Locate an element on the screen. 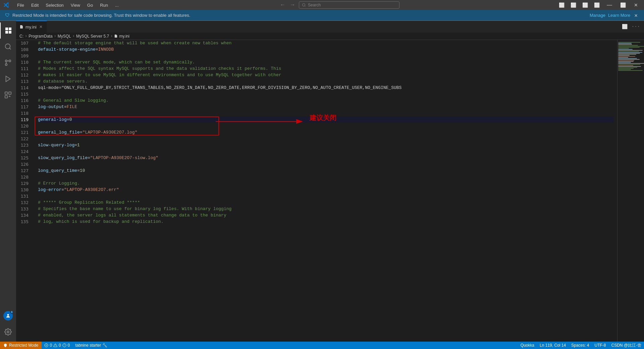 The width and height of the screenshot is (644, 349). menu-file: File is located at coordinates (21, 5).